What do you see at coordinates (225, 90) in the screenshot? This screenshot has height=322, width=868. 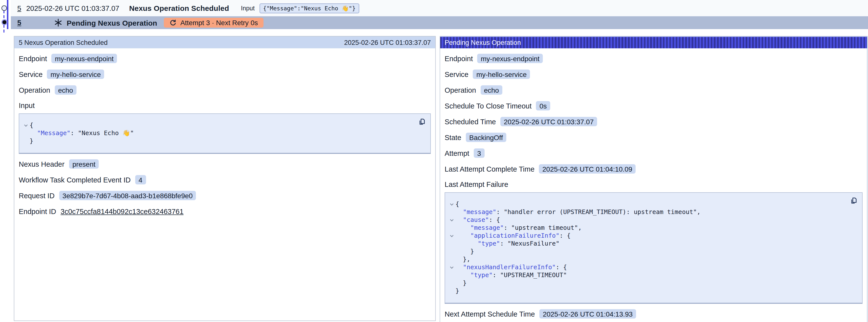 I see `field-row: Operationecho` at bounding box center [225, 90].